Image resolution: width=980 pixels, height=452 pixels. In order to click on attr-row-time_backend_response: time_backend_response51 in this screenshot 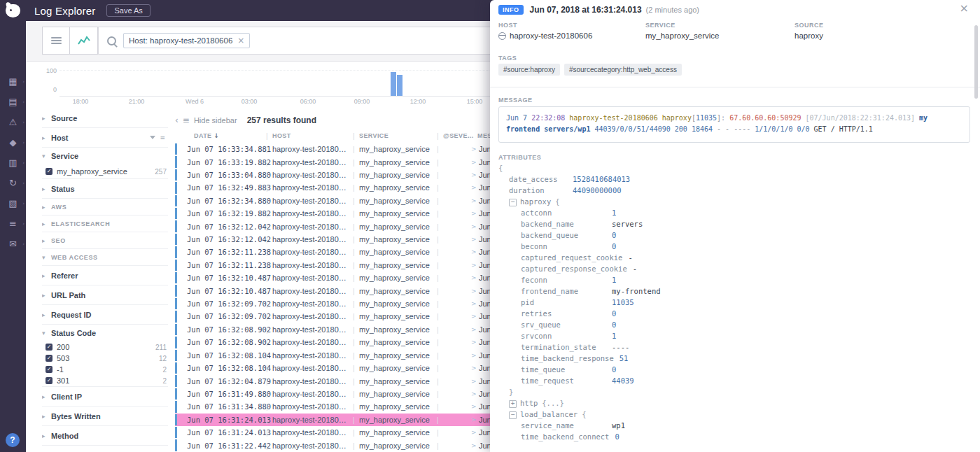, I will do `click(734, 360)`.